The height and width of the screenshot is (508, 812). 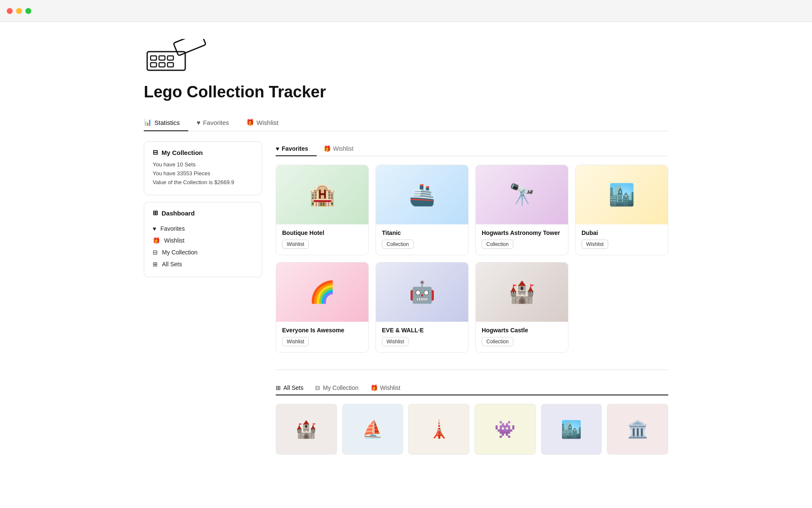 I want to click on card-image-dubai: 🏙️, so click(x=622, y=195).